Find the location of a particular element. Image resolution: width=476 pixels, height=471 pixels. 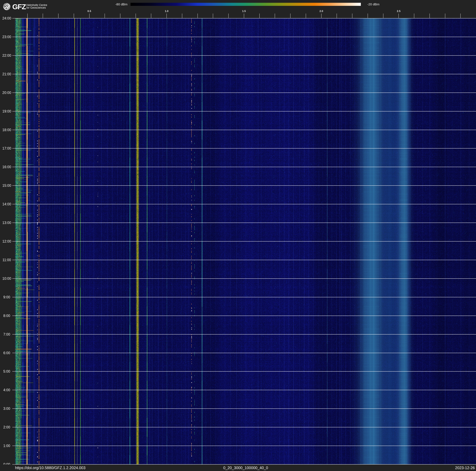

time-label: 15:00 is located at coordinates (7, 185).